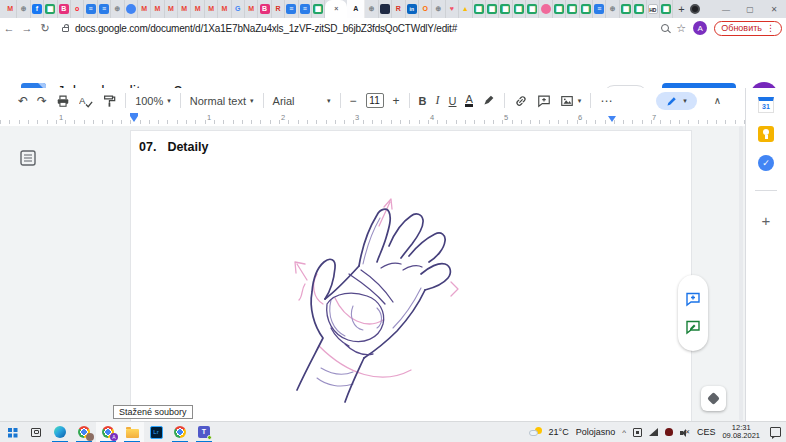 The height and width of the screenshot is (442, 786). What do you see at coordinates (693, 327) in the screenshot?
I see `suggest-edits-icon` at bounding box center [693, 327].